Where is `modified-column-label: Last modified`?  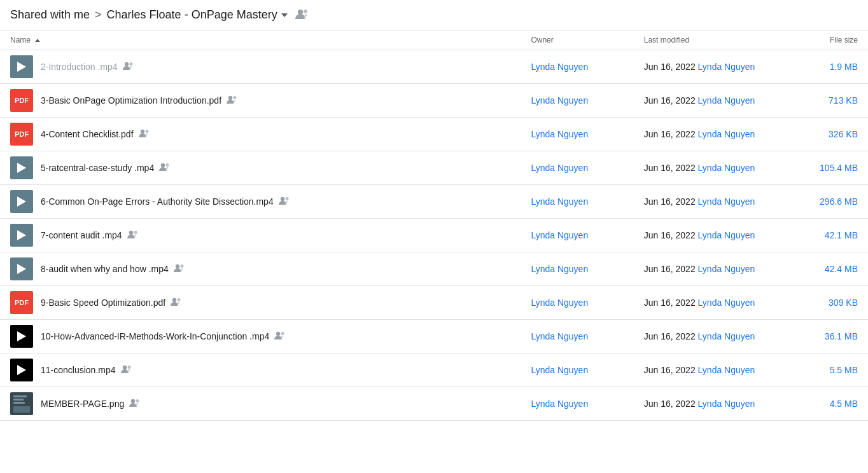 modified-column-label: Last modified is located at coordinates (667, 40).